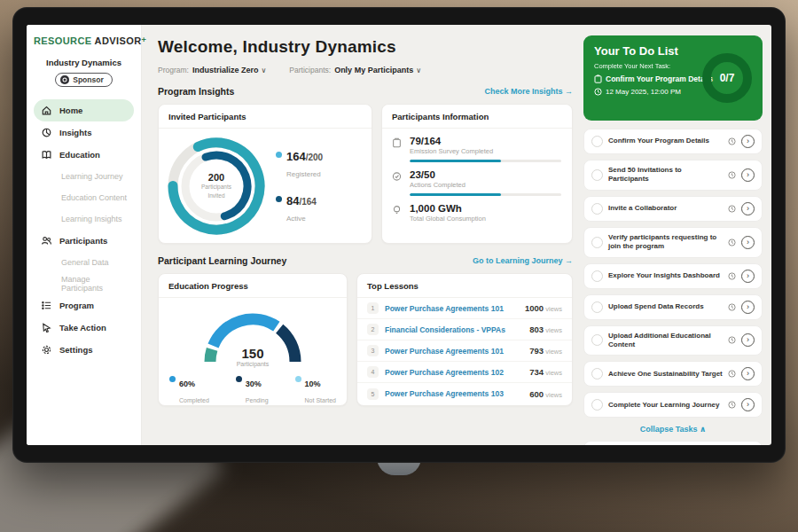 The image size is (798, 532). Describe the element at coordinates (673, 443) in the screenshot. I see `recent-news-card: Recent News` at that location.